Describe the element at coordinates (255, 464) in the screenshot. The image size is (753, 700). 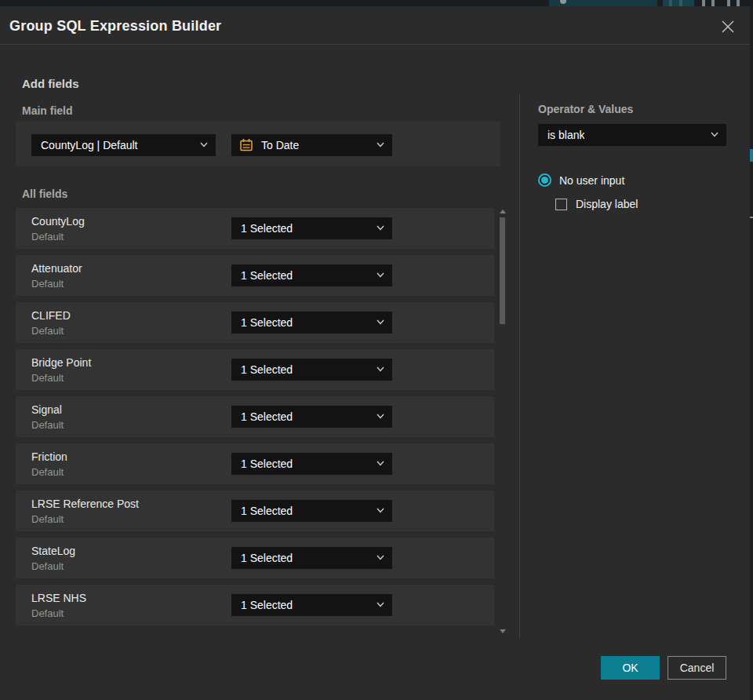
I see `list-item: Friction Default 1 Selected` at that location.